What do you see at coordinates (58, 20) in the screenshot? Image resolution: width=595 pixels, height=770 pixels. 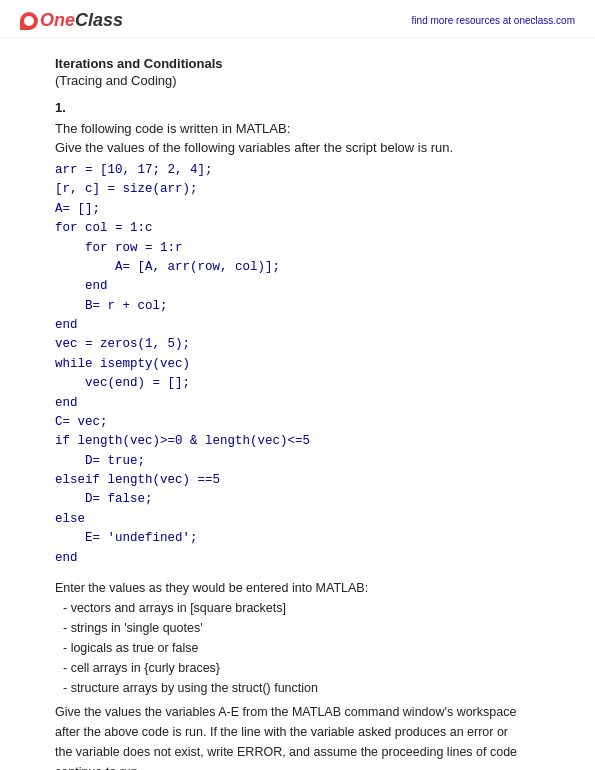 I see `logo-one: One` at bounding box center [58, 20].